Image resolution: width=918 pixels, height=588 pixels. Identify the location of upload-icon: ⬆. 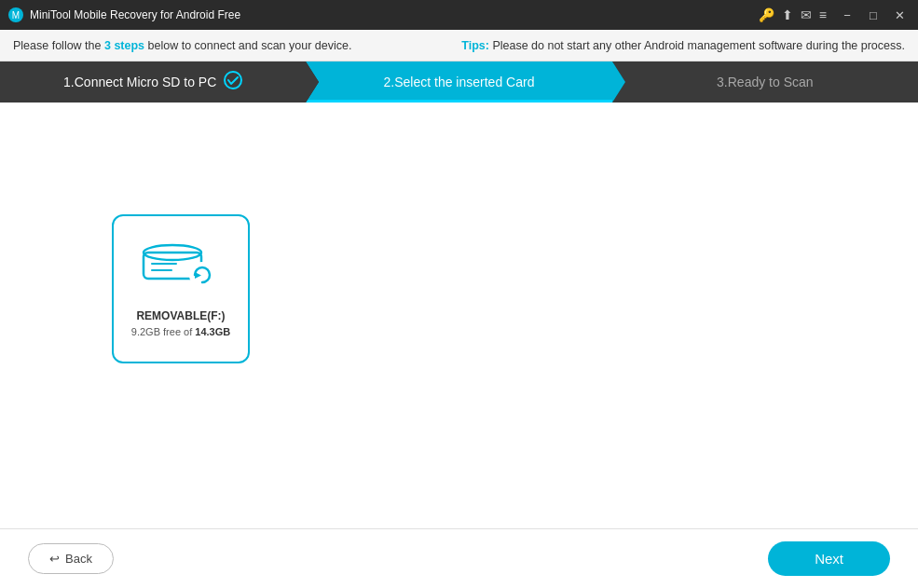
(788, 15).